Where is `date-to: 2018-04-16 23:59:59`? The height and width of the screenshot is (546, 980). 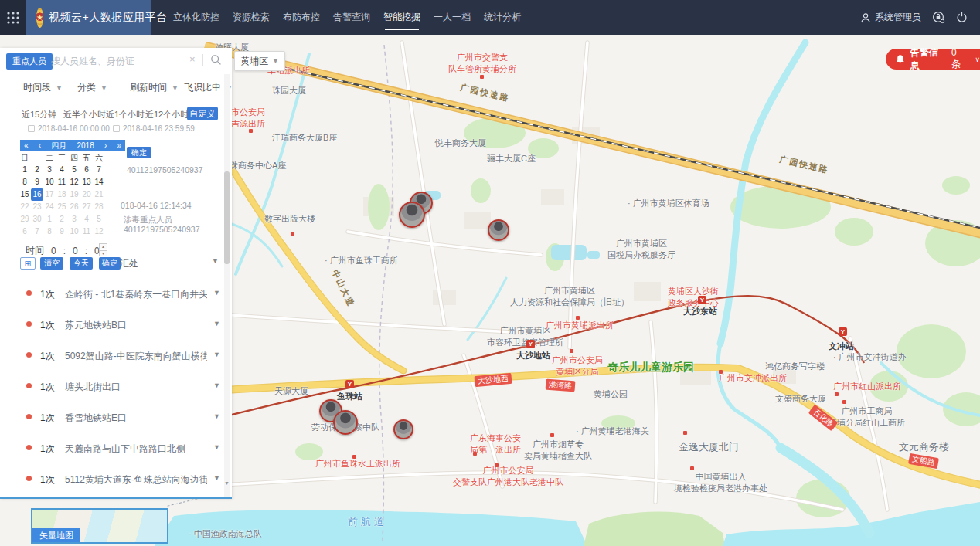
date-to: 2018-04-16 23:59:59 is located at coordinates (154, 128).